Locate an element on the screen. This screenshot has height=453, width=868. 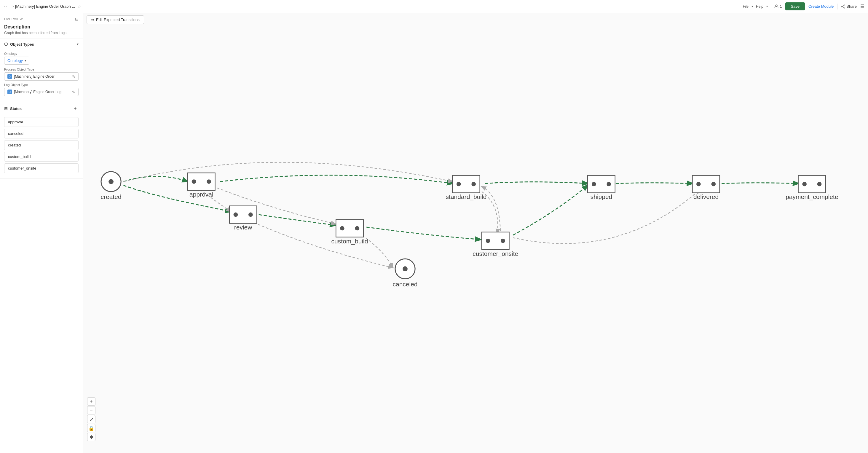
object-types-header-left: ⬡ Object Types is located at coordinates (19, 44).